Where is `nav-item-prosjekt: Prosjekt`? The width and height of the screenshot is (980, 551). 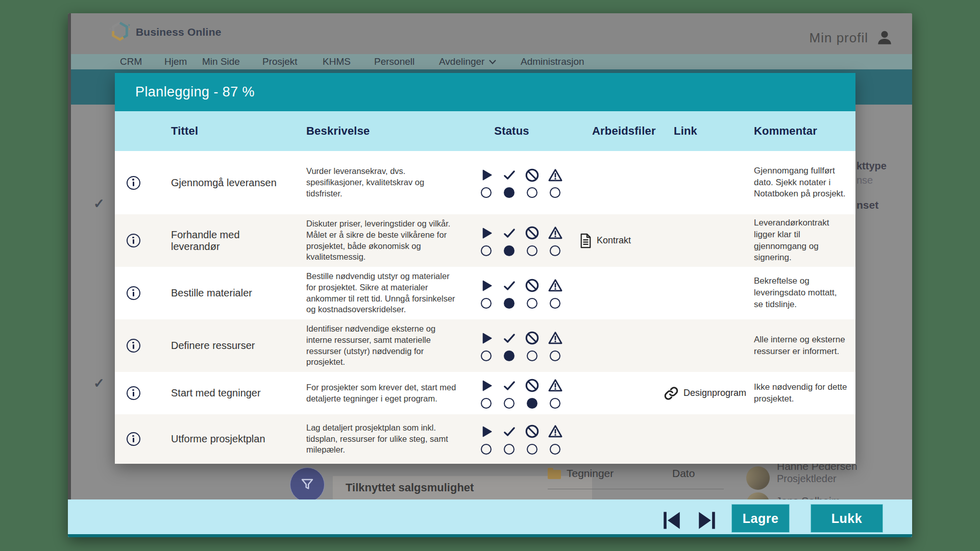 nav-item-prosjekt: Prosjekt is located at coordinates (280, 62).